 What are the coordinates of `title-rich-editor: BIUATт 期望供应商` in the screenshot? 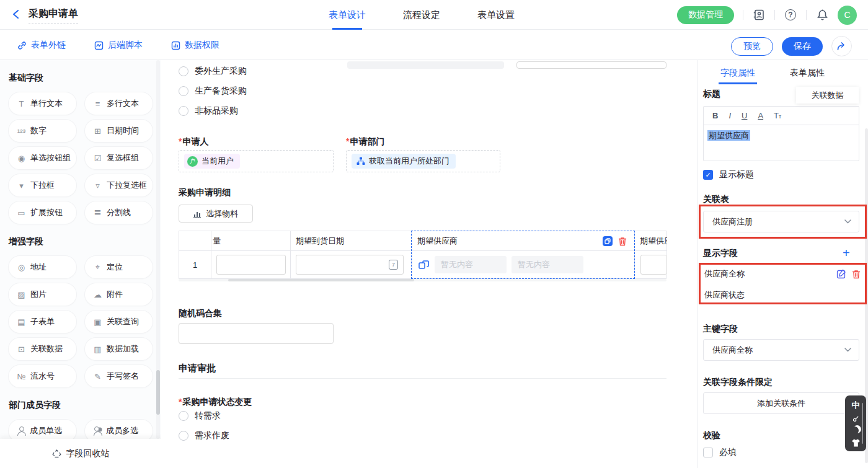 It's located at (781, 134).